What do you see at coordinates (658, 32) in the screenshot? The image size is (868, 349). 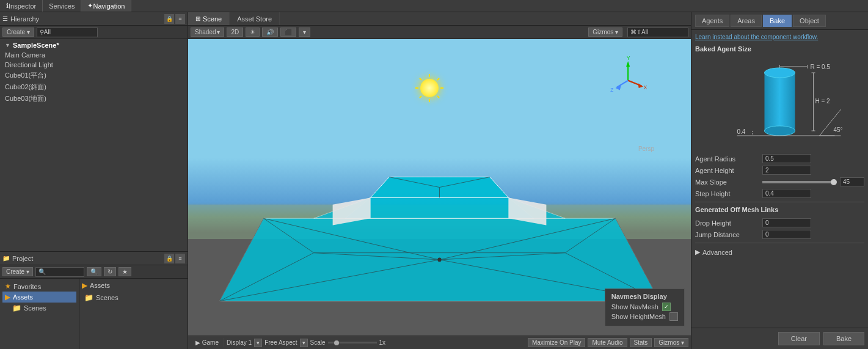 I see `scene-search-input` at bounding box center [658, 32].